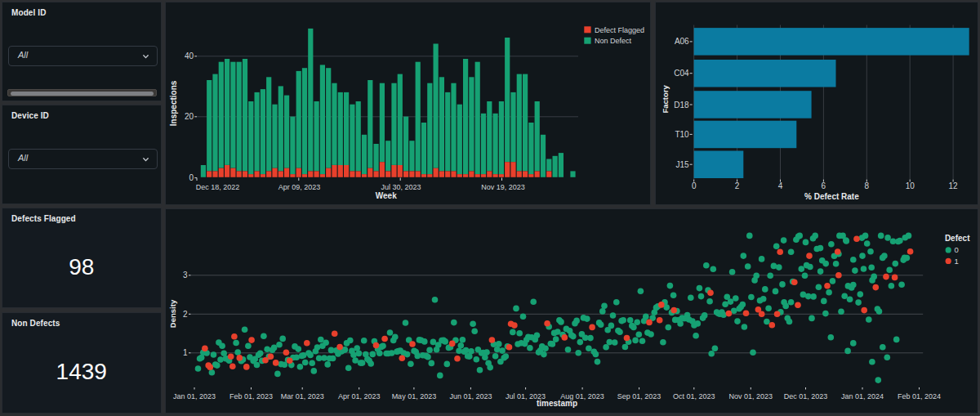 This screenshot has height=416, width=980. Describe the element at coordinates (639, 396) in the screenshot. I see `svg-text: Sep 01, 2023` at that location.